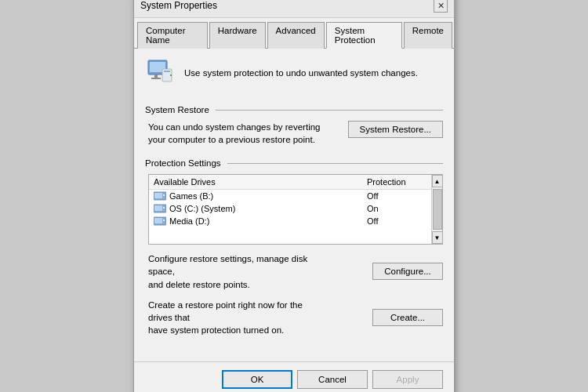 Image resolution: width=588 pixels, height=392 pixels. Describe the element at coordinates (437, 209) in the screenshot. I see `table-scrollbar: ▲ ▼` at that location.